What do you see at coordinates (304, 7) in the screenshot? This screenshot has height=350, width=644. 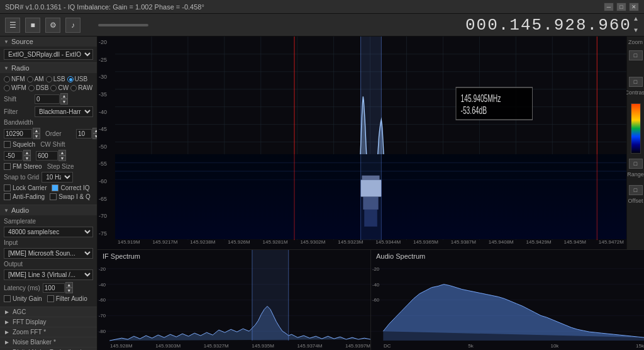 I see `window-title: SDR# v1.0.0.1361 - IQ Imbalance: Gain = …` at bounding box center [304, 7].